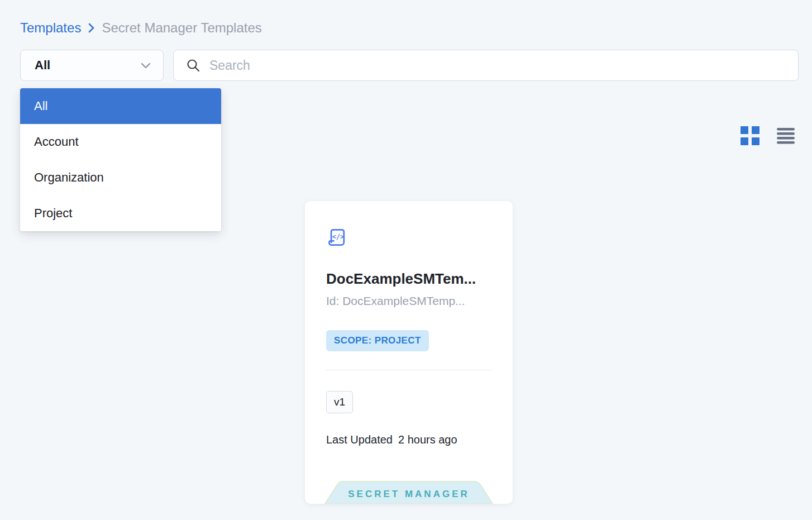 This screenshot has width=812, height=520. Describe the element at coordinates (181, 28) in the screenshot. I see `breadcrumb-current: Secret Manager Templates` at that location.